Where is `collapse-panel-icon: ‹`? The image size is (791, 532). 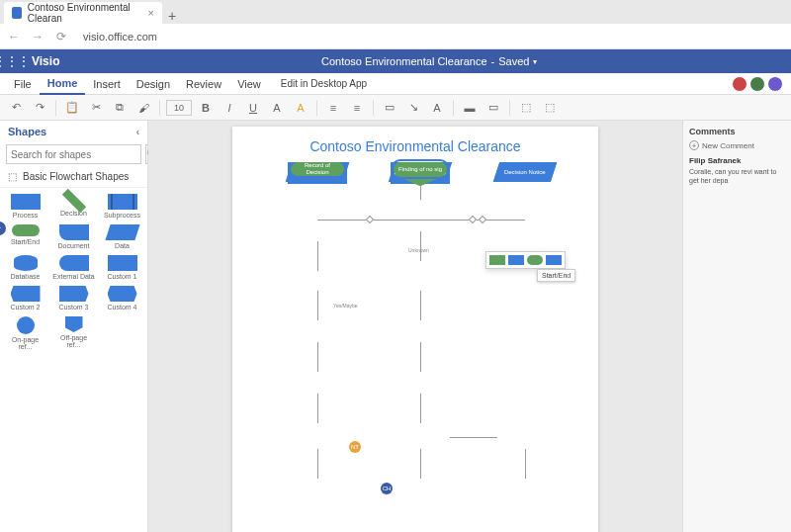
collapse-panel-icon: ‹ is located at coordinates (138, 133).